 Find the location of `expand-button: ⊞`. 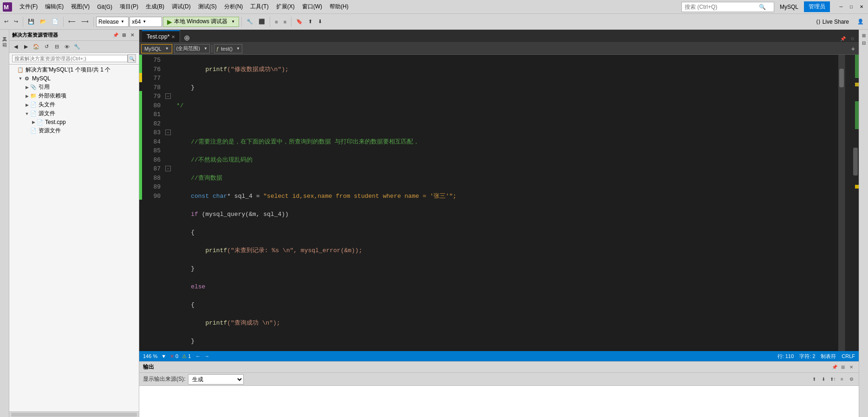

expand-button: ⊞ is located at coordinates (124, 35).